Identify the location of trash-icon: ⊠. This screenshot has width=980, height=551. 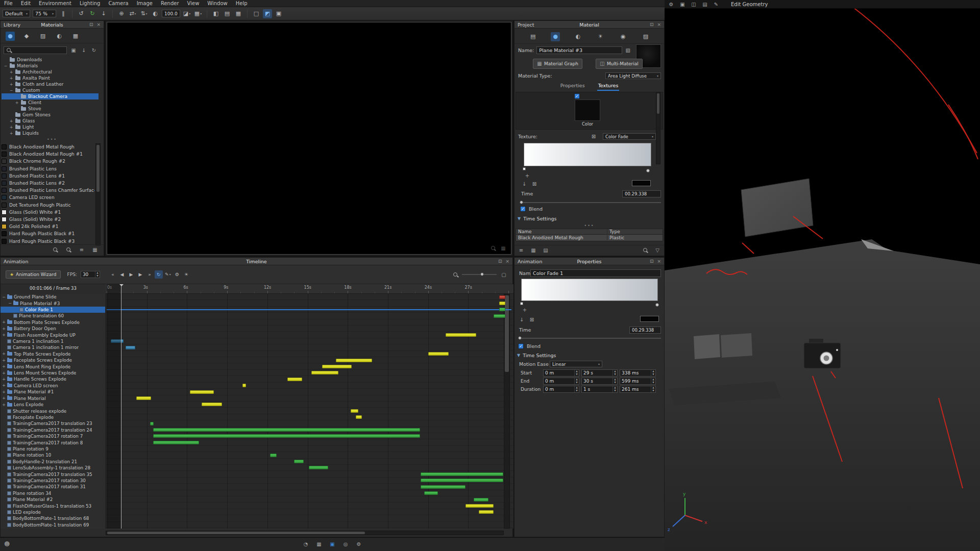
(534, 184).